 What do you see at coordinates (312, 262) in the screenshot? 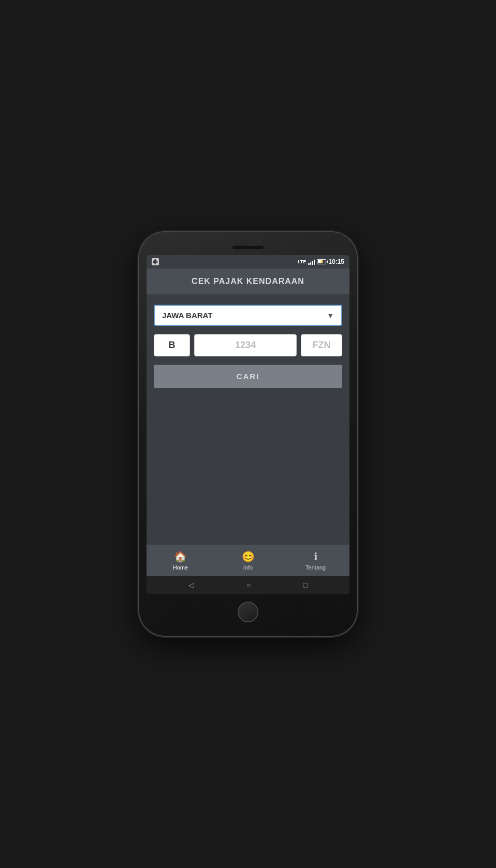
I see `signal-bars` at bounding box center [312, 262].